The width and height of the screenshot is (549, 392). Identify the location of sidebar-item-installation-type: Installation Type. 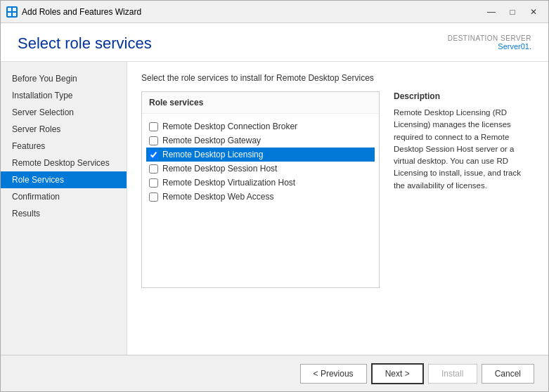
(63, 96).